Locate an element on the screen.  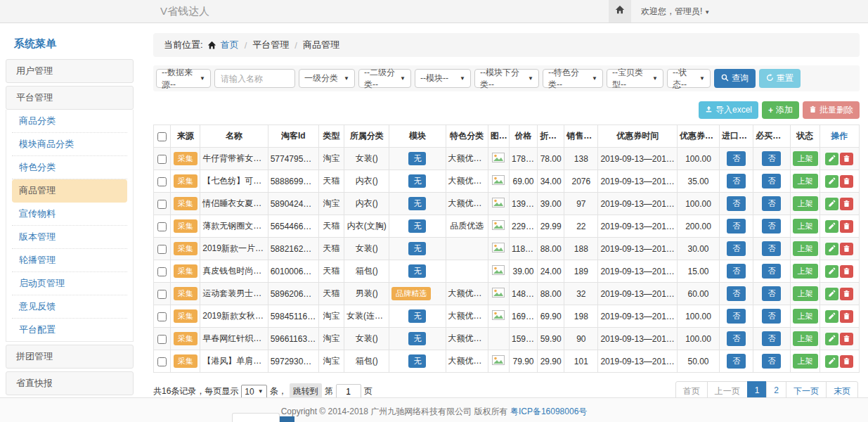
filter-select-5: --特色分类--▼ is located at coordinates (573, 79).